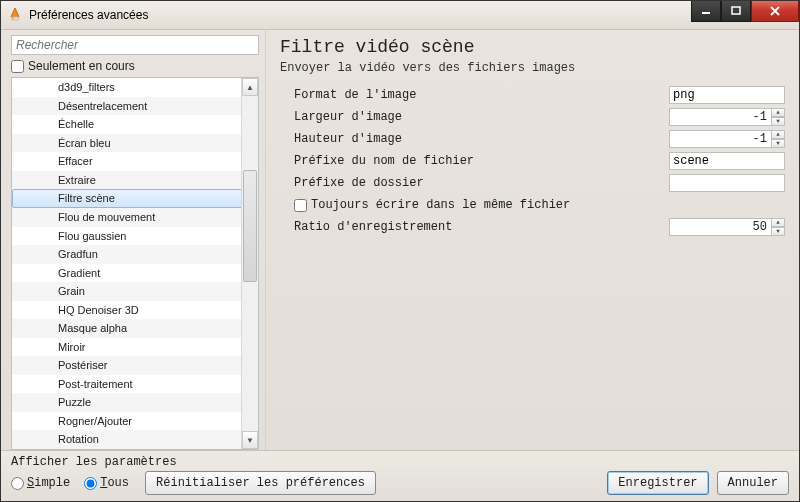  I want to click on view-mode-radio: Simple Tous, so click(70, 483).